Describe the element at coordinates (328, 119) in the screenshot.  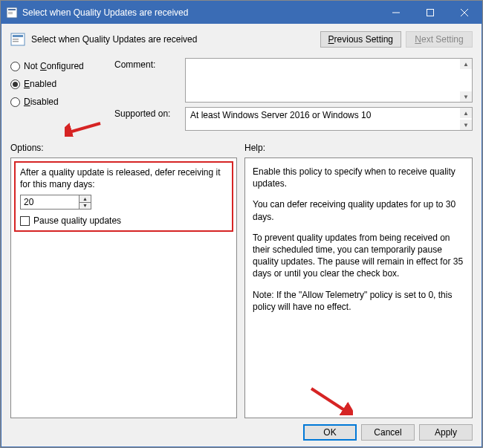
I see `supported-on-box: At least Windows Server 2016 or Windows …` at that location.